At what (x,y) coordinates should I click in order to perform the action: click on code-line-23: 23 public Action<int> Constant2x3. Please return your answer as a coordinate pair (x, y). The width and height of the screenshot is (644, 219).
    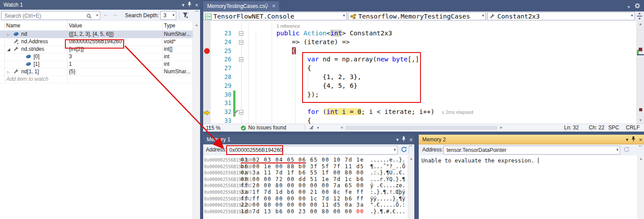
    Looking at the image, I should click on (420, 34).